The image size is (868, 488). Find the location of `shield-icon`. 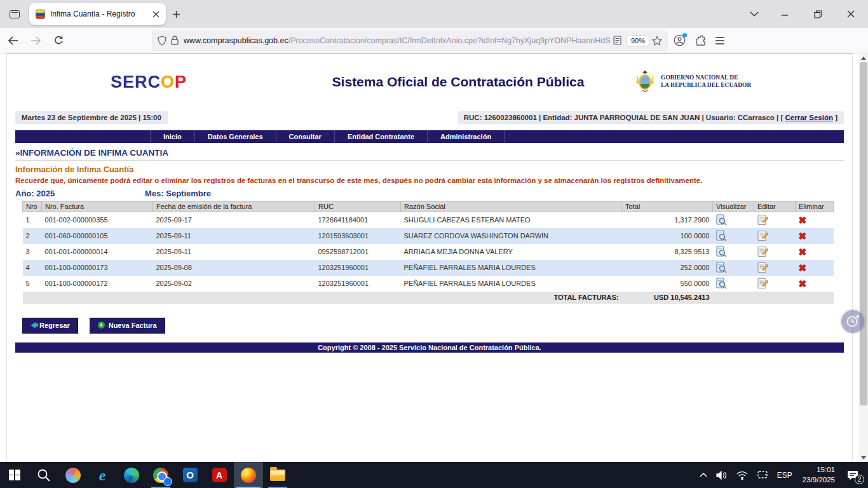

shield-icon is located at coordinates (162, 41).